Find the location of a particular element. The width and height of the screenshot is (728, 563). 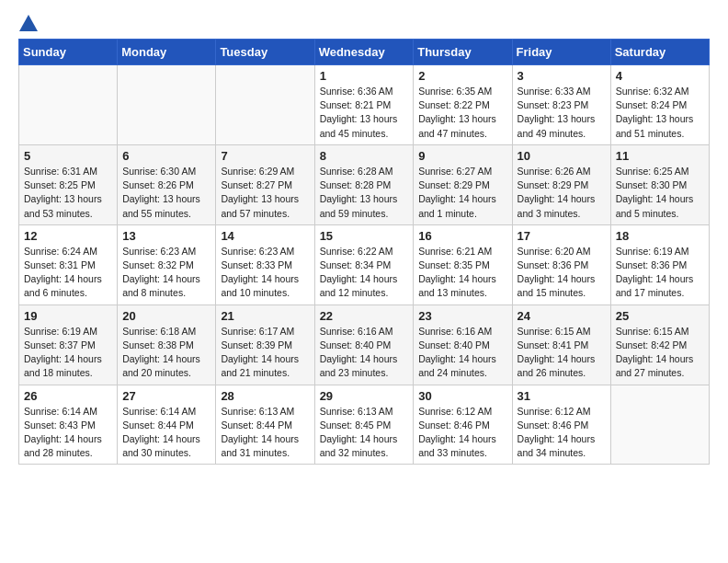

day-number: 11 is located at coordinates (660, 156).